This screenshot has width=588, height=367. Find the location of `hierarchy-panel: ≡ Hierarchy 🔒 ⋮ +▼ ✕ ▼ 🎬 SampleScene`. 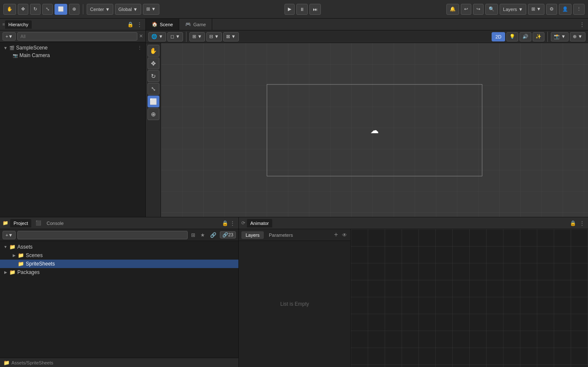

hierarchy-panel: ≡ Hierarchy 🔒 ⋮ +▼ ✕ ▼ 🎬 SampleScene is located at coordinates (73, 118).